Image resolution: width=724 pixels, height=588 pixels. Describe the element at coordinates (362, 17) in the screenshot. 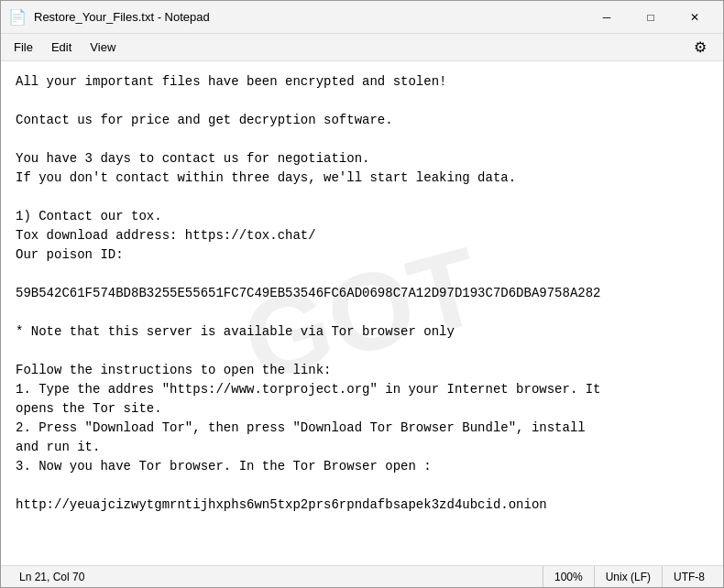

I see `title-bar: 📄 Restore_Your_Files.txt - Notepad ─ □ ✕` at that location.